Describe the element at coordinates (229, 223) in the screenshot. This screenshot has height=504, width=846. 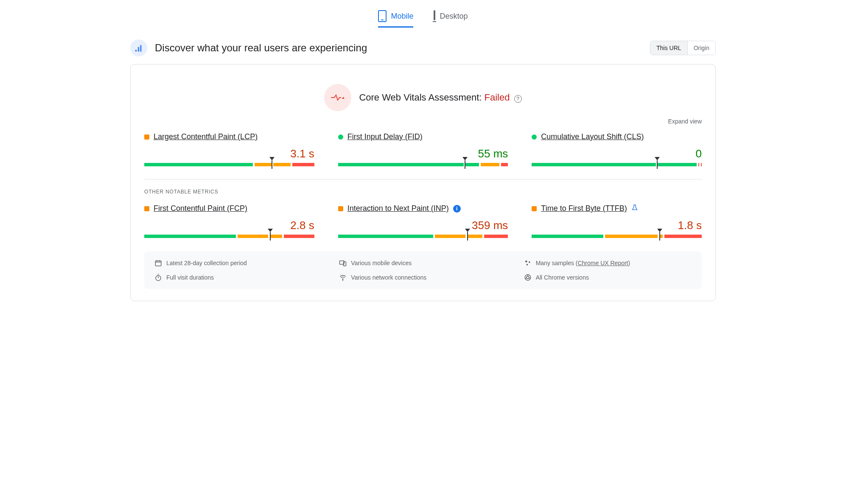
I see `metric-fcp-value: 2.8 s` at that location.